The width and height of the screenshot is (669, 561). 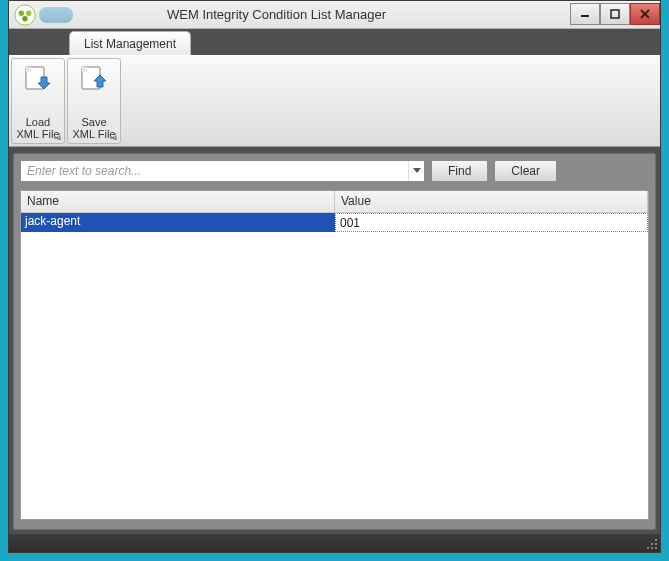 What do you see at coordinates (651, 543) in the screenshot?
I see `resize-grip-icon` at bounding box center [651, 543].